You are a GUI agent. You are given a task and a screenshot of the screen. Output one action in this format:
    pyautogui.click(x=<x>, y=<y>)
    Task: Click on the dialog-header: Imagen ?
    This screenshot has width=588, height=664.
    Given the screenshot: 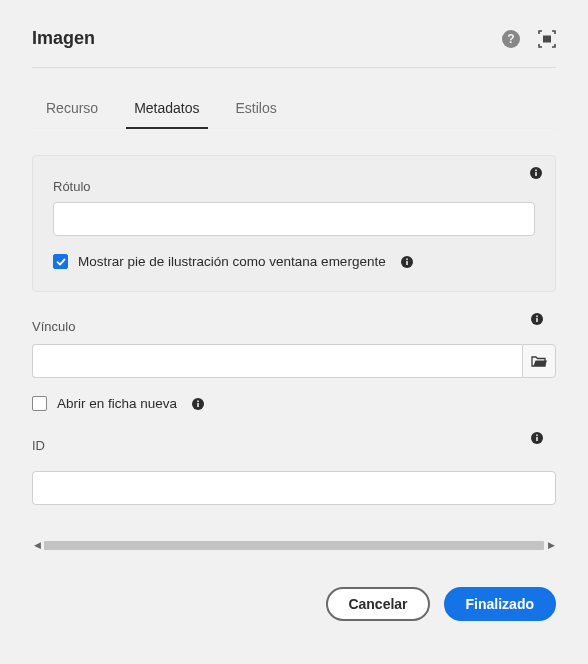 What is the action you would take?
    pyautogui.click(x=294, y=48)
    